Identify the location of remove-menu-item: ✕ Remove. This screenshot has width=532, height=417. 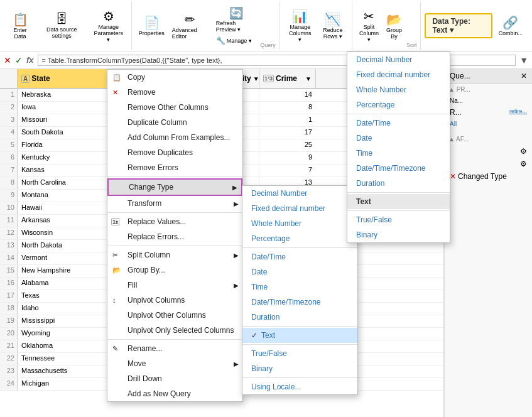
(175, 92).